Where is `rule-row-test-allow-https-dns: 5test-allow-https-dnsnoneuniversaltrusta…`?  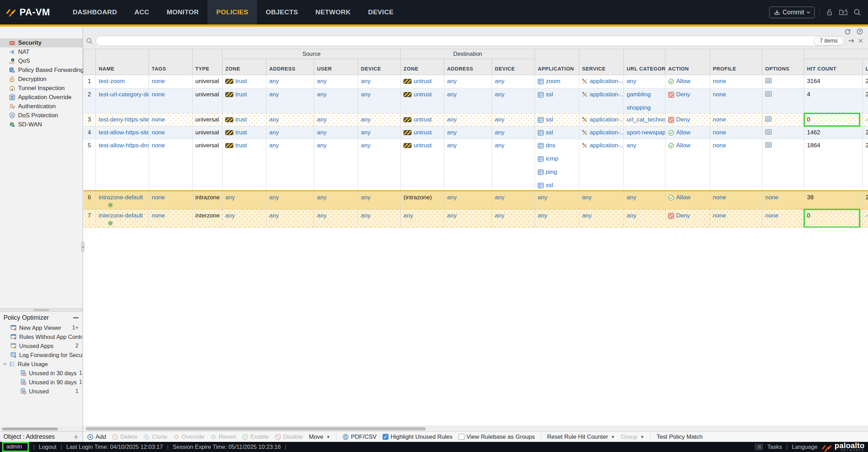
rule-row-test-allow-https-dns: 5test-allow-https-dnsnoneuniversaltrusta… is located at coordinates (476, 165).